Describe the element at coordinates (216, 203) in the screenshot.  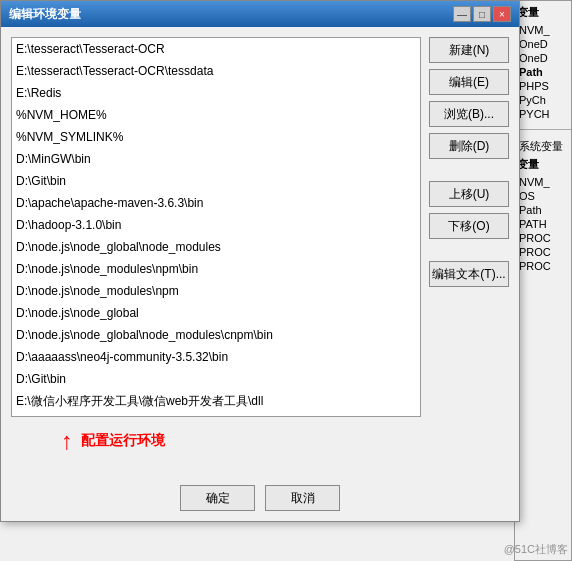
I see `list-item: D:\apache\apache-maven-3.6.3\bin` at that location.